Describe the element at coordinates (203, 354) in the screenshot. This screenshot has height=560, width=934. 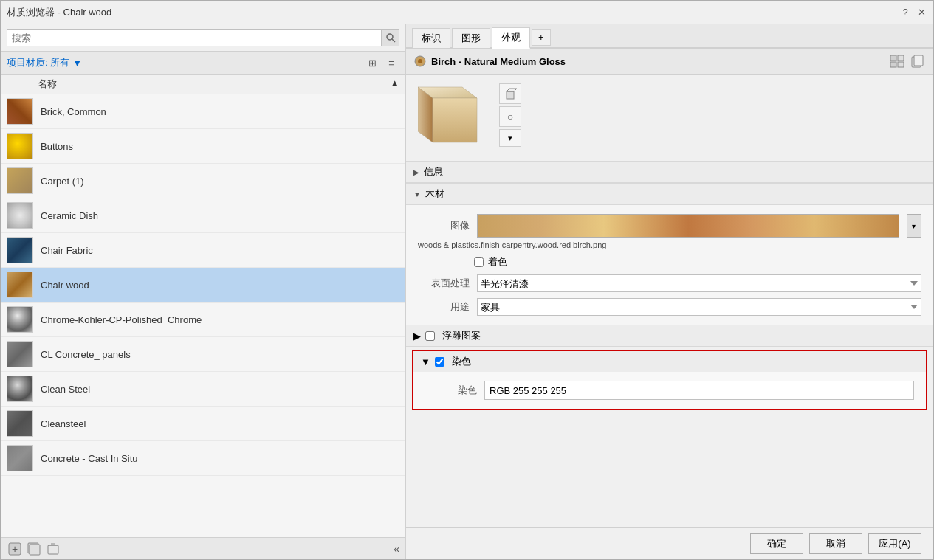
I see `list-item: CL Concrete_ panels` at that location.